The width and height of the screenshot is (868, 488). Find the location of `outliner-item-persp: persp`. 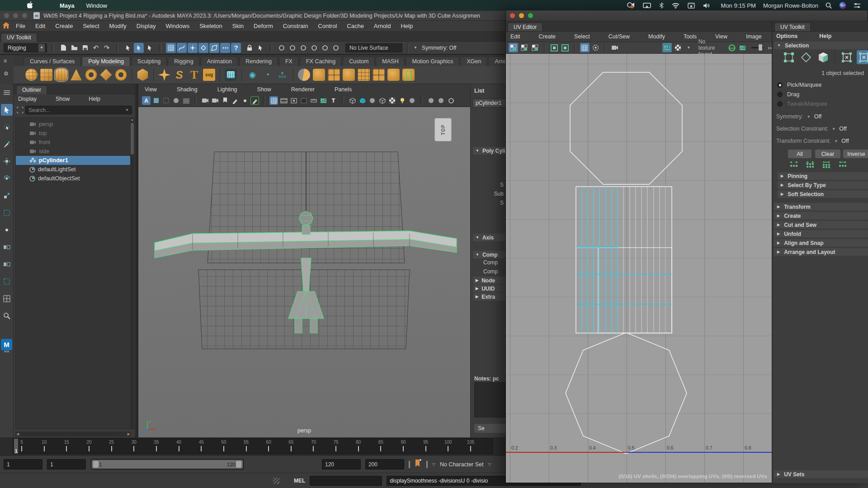

outliner-item-persp: persp is located at coordinates (73, 124).